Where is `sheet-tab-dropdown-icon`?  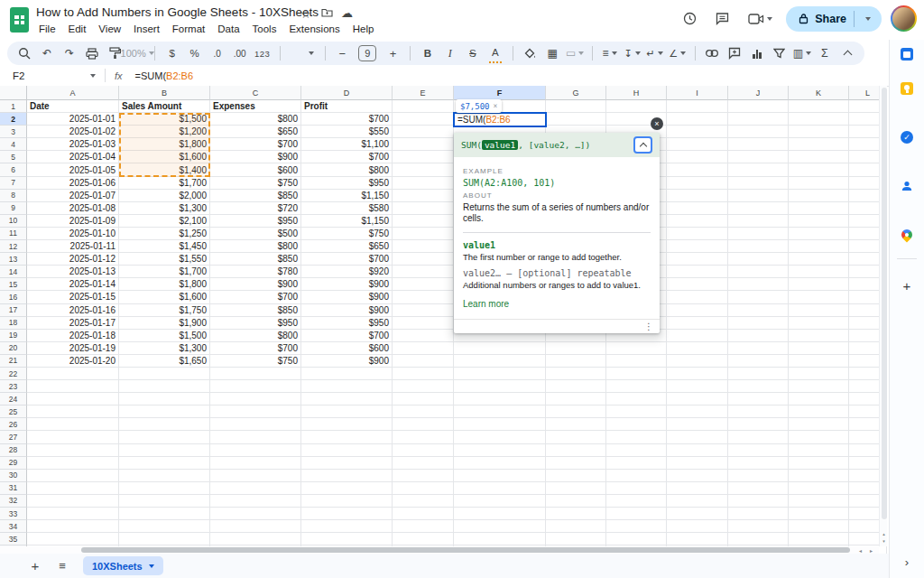 sheet-tab-dropdown-icon is located at coordinates (152, 566).